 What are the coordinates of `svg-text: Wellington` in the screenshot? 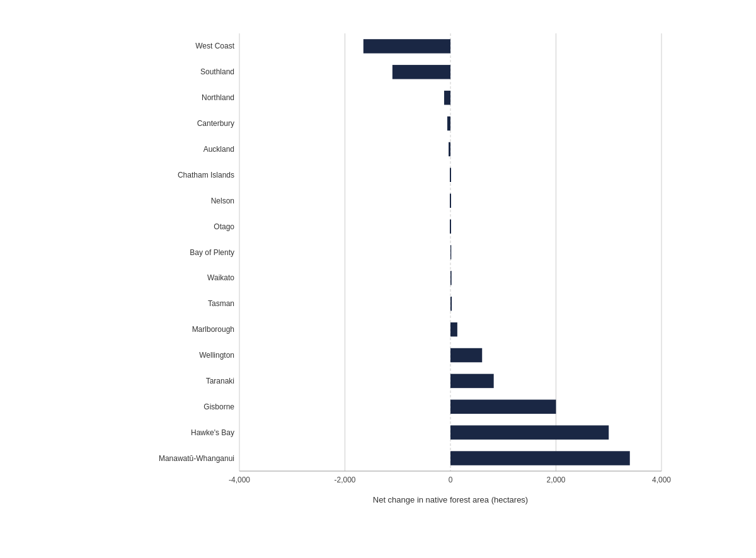 It's located at (217, 355).